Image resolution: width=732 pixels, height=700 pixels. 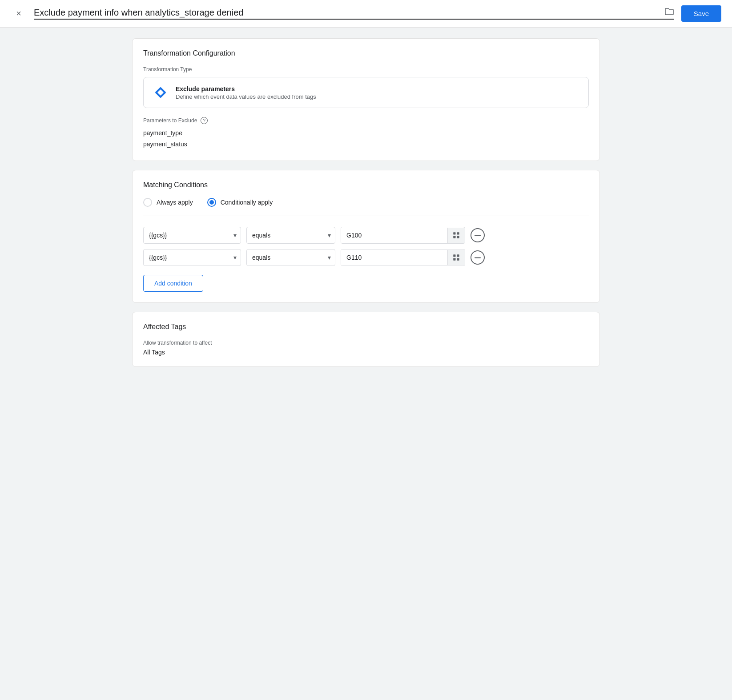 What do you see at coordinates (246, 89) in the screenshot?
I see `type-box-title: Exclude parameters` at bounding box center [246, 89].